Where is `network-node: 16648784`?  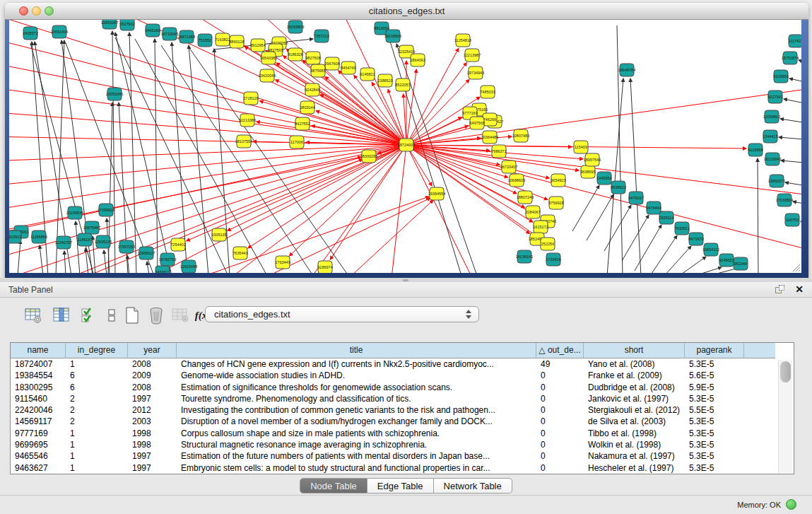
network-node: 16648784 is located at coordinates (627, 70).